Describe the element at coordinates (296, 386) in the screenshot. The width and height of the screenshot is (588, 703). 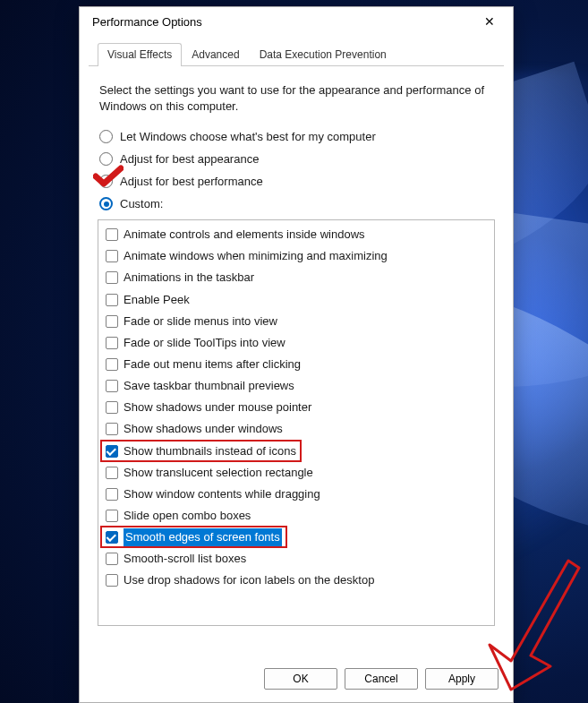
I see `effect-option: Save taskbar thumbnail previews` at that location.